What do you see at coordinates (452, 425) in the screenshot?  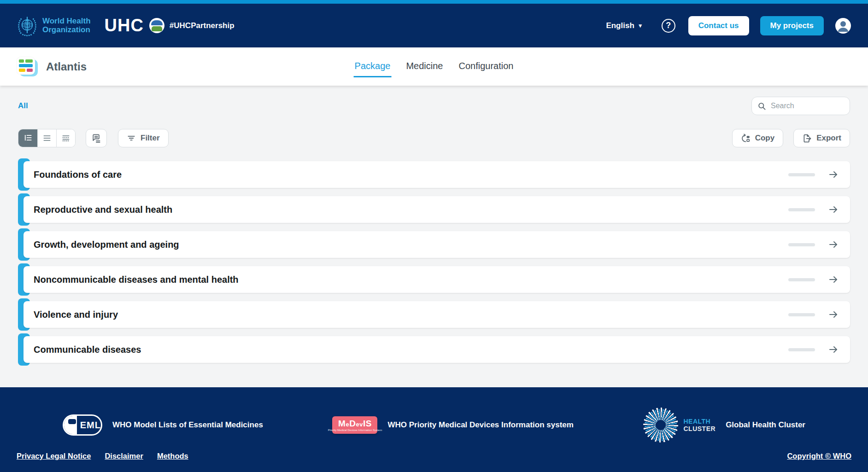 I see `partner-medevis: MeDevIS Priority Medical Devices Informa…` at bounding box center [452, 425].